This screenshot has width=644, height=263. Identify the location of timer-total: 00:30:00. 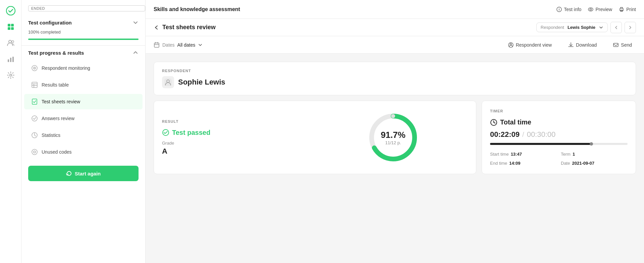
(541, 135).